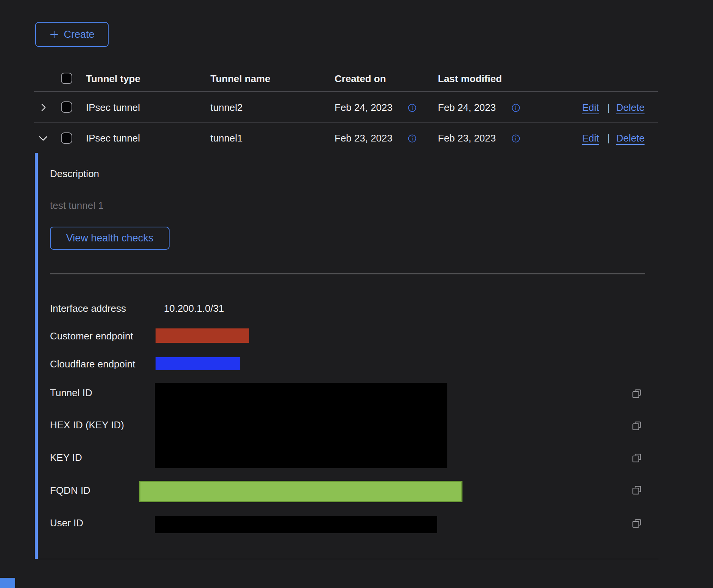  Describe the element at coordinates (110, 238) in the screenshot. I see `view-health-checks-button: View health checks` at that location.